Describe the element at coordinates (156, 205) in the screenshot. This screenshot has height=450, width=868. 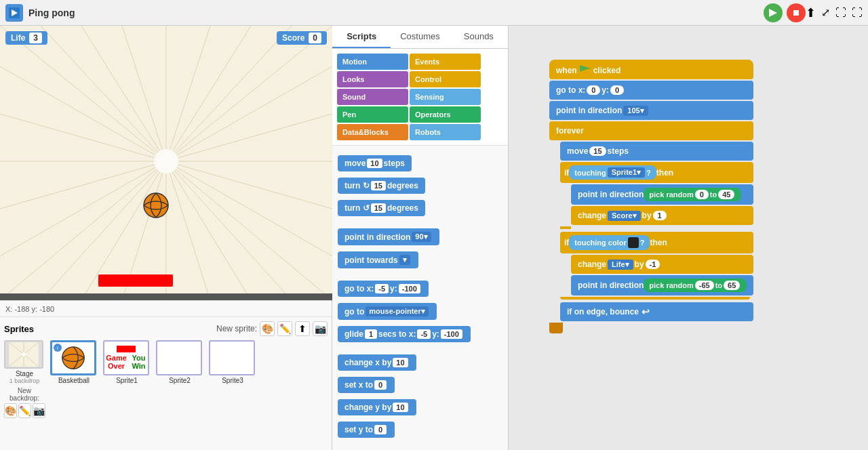
I see `basketball-sprite` at that location.